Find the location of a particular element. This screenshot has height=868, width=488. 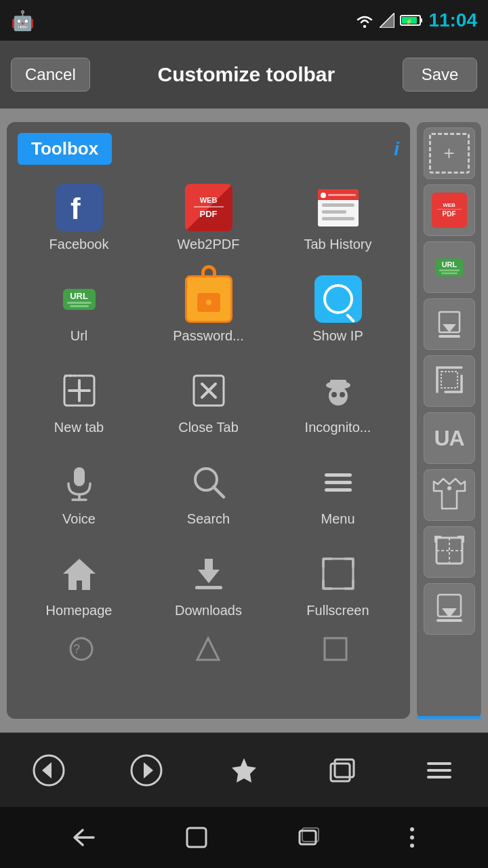

close-tab-label: Close Tab is located at coordinates (209, 427).